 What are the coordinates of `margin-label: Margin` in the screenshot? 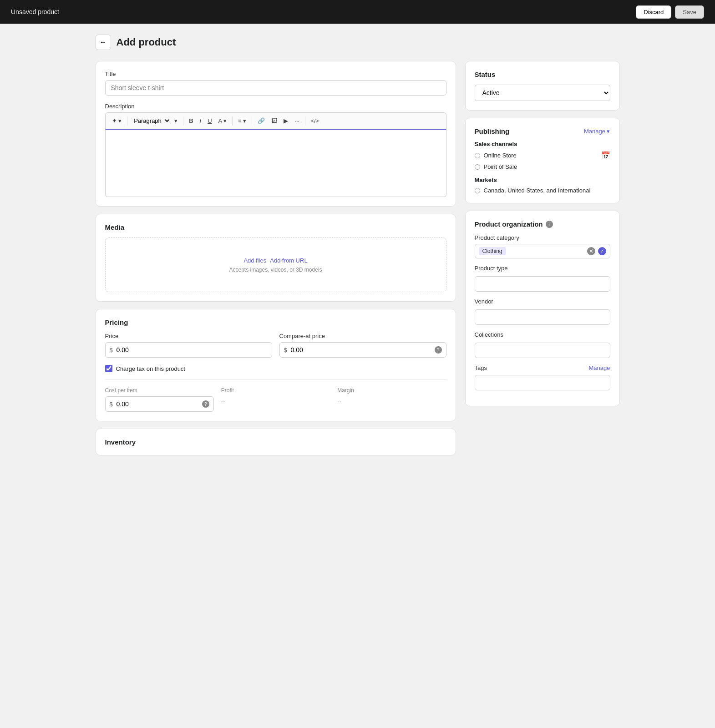 It's located at (391, 390).